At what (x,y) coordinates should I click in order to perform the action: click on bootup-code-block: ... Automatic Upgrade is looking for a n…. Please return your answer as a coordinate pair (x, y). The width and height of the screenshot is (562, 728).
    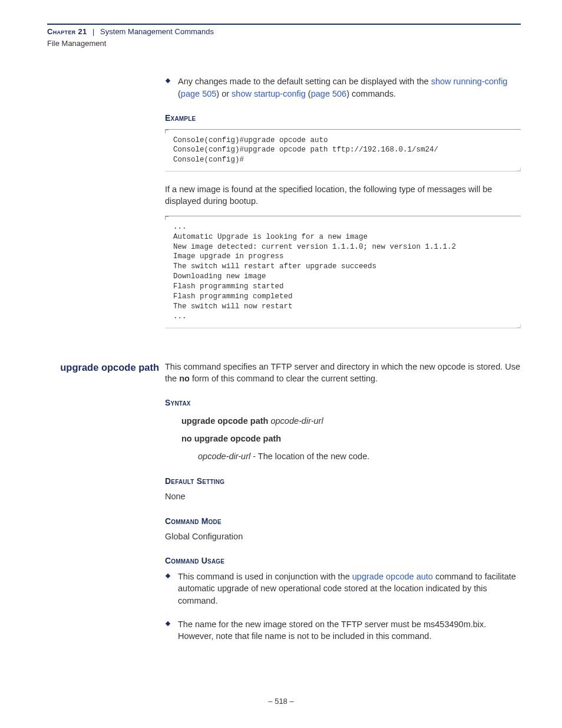
    Looking at the image, I should click on (343, 272).